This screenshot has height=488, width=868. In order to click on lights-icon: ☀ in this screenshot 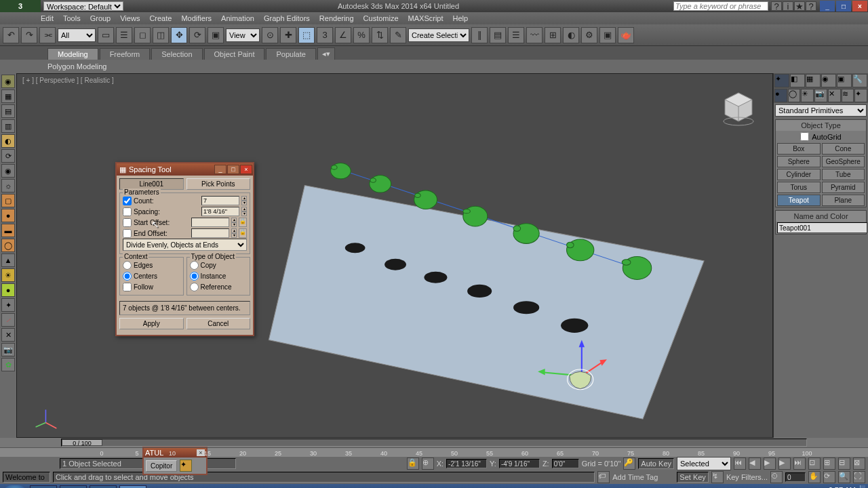, I will do `click(807, 96)`.